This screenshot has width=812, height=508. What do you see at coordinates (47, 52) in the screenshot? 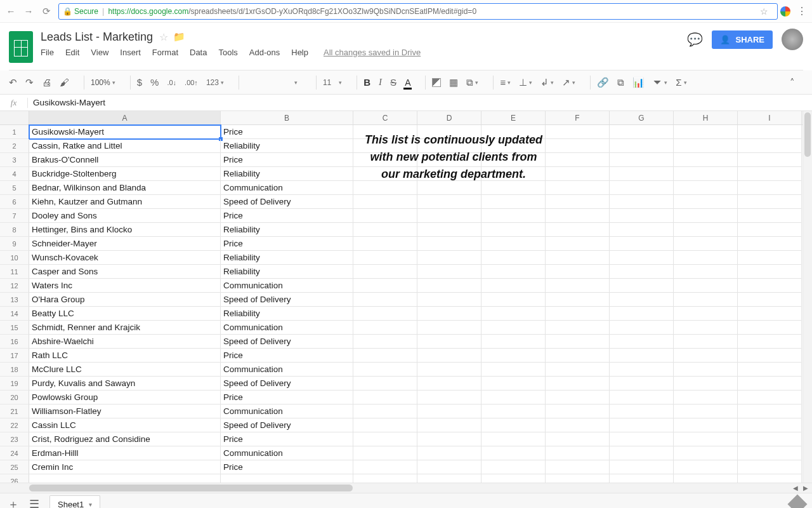
I see `menu-file: File` at bounding box center [47, 52].